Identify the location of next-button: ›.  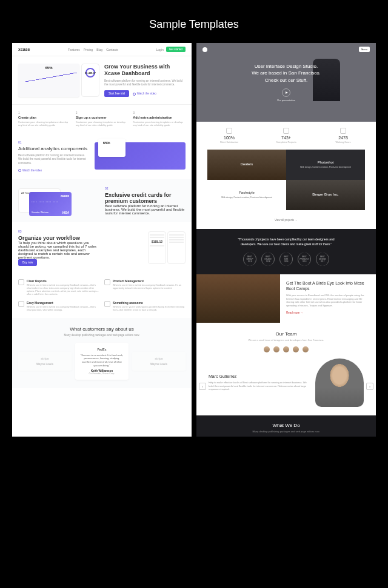
(370, 386).